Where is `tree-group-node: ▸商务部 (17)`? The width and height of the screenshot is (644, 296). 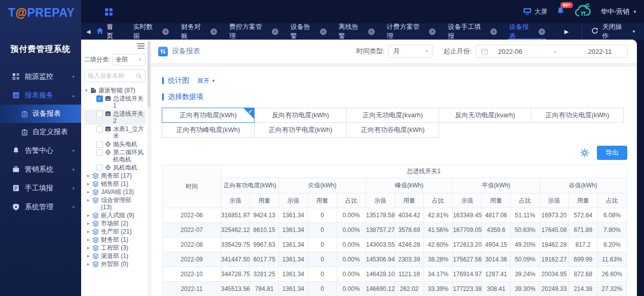
tree-group-node: ▸商务部 (17) is located at coordinates (115, 176).